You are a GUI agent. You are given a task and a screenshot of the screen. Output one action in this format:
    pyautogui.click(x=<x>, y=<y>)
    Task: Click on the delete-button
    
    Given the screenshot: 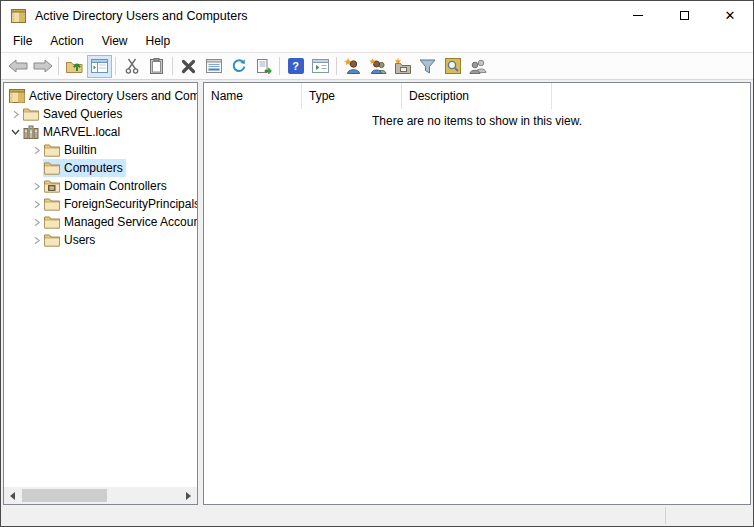 What is the action you would take?
    pyautogui.click(x=188, y=66)
    